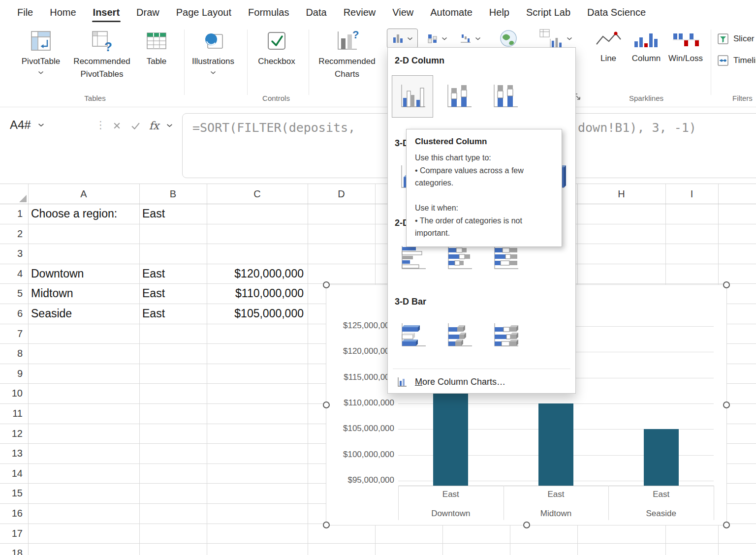  Describe the element at coordinates (14, 194) in the screenshot. I see `select-all-button` at that location.